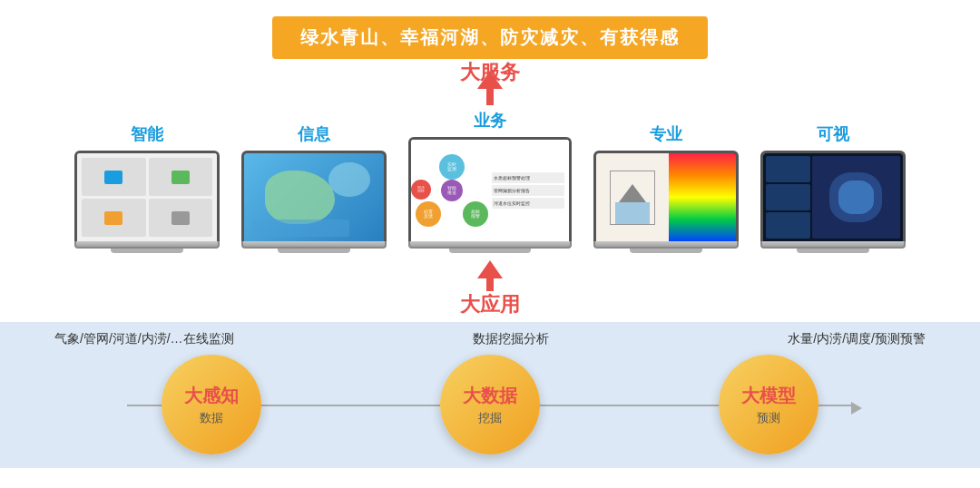 The width and height of the screenshot is (980, 488). What do you see at coordinates (147, 250) in the screenshot?
I see `laptop-smart-stand` at bounding box center [147, 250].